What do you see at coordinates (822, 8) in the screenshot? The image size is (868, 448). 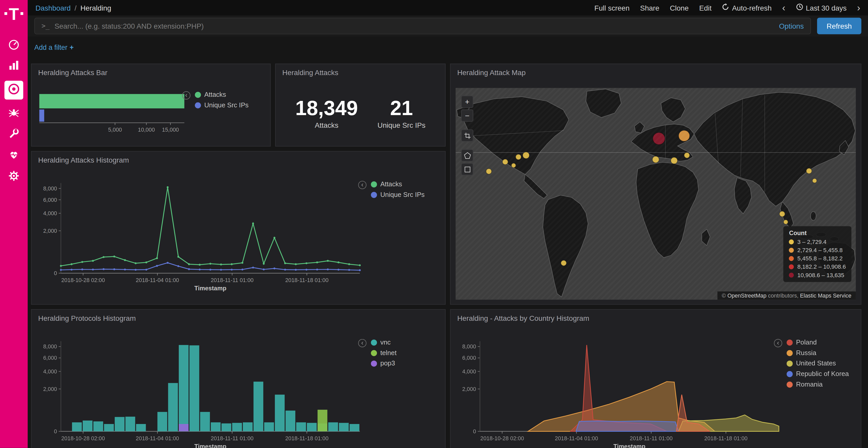 I see `time-range-picker: Last 30 days` at bounding box center [822, 8].